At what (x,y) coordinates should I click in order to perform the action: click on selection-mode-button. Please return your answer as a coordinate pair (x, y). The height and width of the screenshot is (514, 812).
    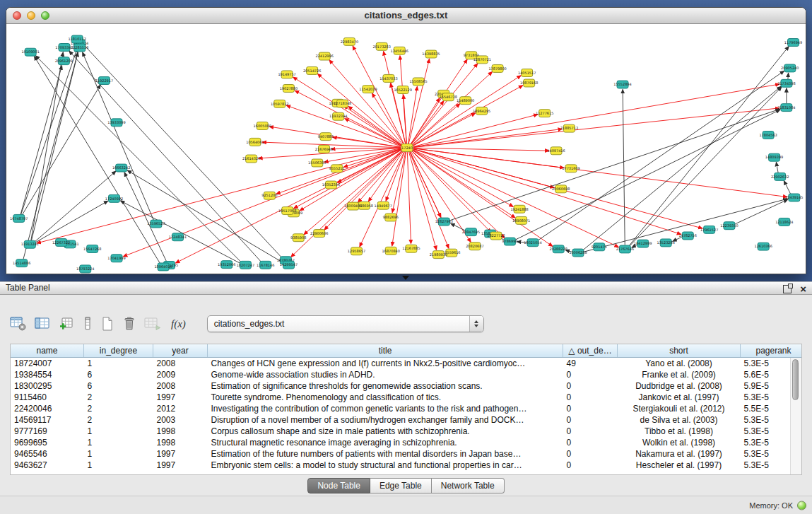
    Looking at the image, I should click on (88, 324).